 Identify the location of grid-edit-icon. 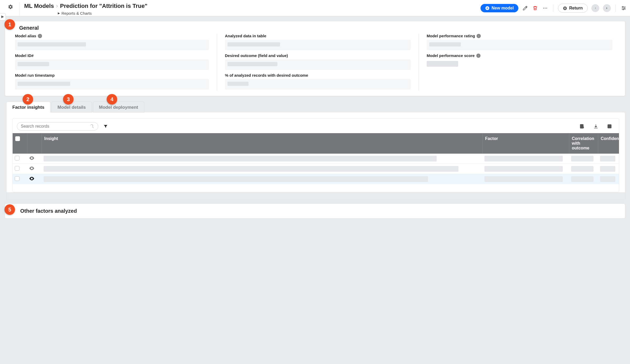
(582, 126).